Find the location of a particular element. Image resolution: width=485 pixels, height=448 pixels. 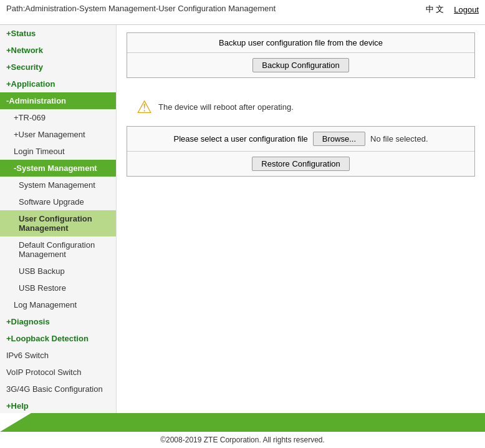

sidebar-item-3g4g-basic-config-label: 3G/4G Basic Configuration is located at coordinates (55, 389).